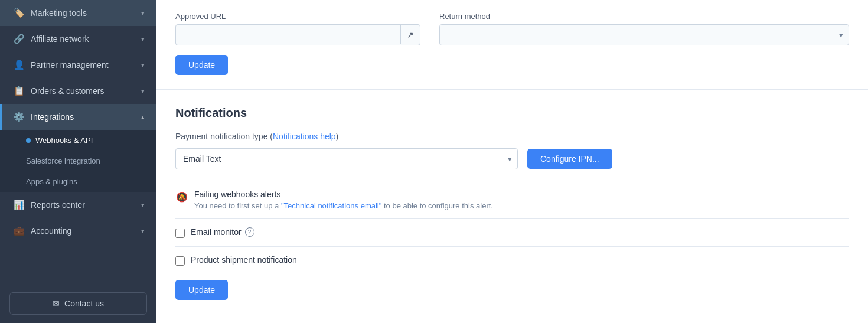 The image size is (868, 323). What do you see at coordinates (78, 231) in the screenshot?
I see `sidebar-item-accounting: 💼 Accounting ▾` at bounding box center [78, 231].